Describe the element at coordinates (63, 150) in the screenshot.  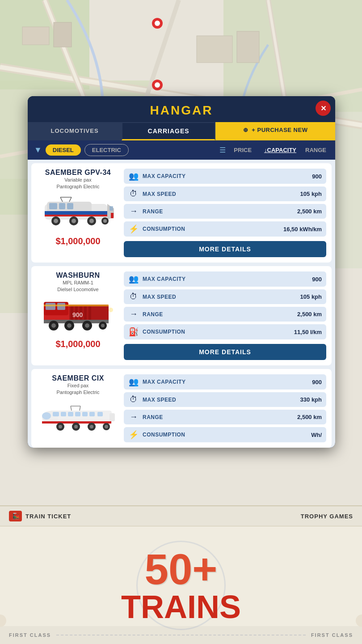
I see `filter-diesel: DIESEL` at that location.